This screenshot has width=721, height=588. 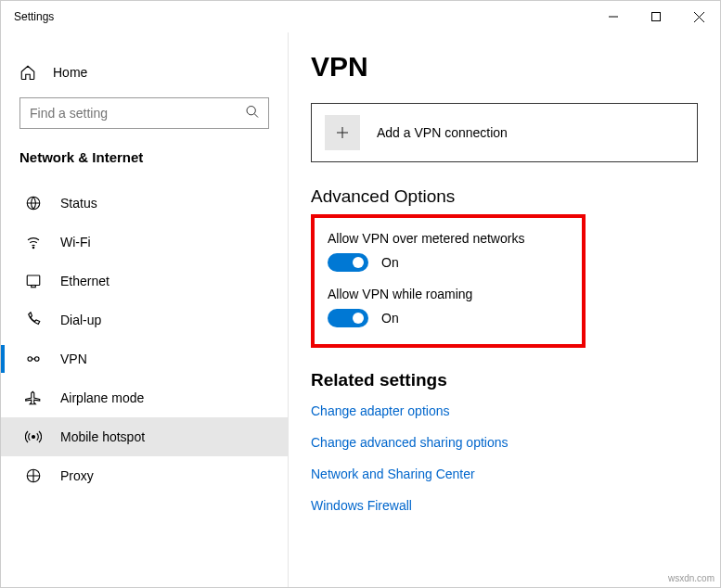 I want to click on advanced-heading: Advanced Options, so click(x=505, y=197).